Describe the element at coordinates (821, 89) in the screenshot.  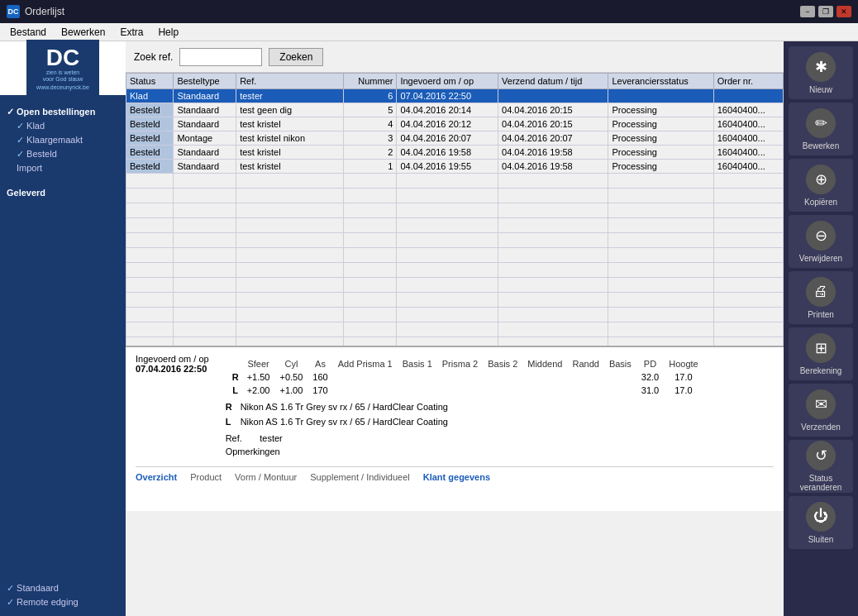
I see `toolbar-label-0: Nieuw` at that location.